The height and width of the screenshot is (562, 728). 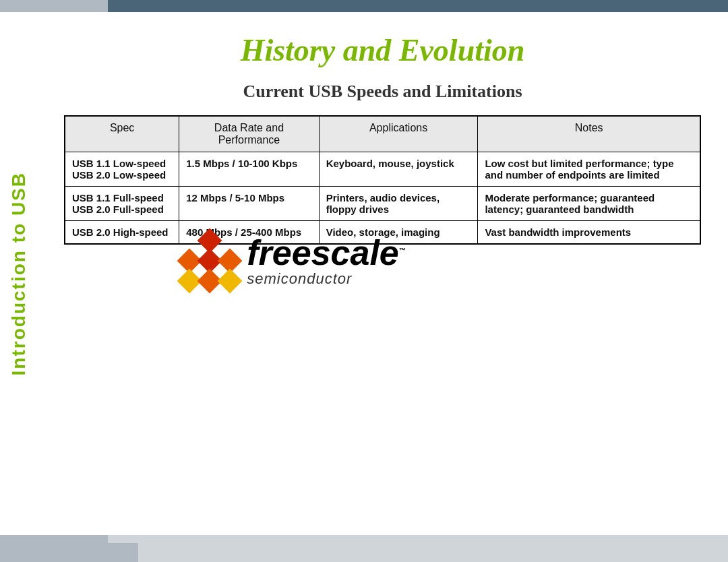 What do you see at coordinates (326, 279) in the screenshot?
I see `semiconductor-label: semiconductor` at bounding box center [326, 279].